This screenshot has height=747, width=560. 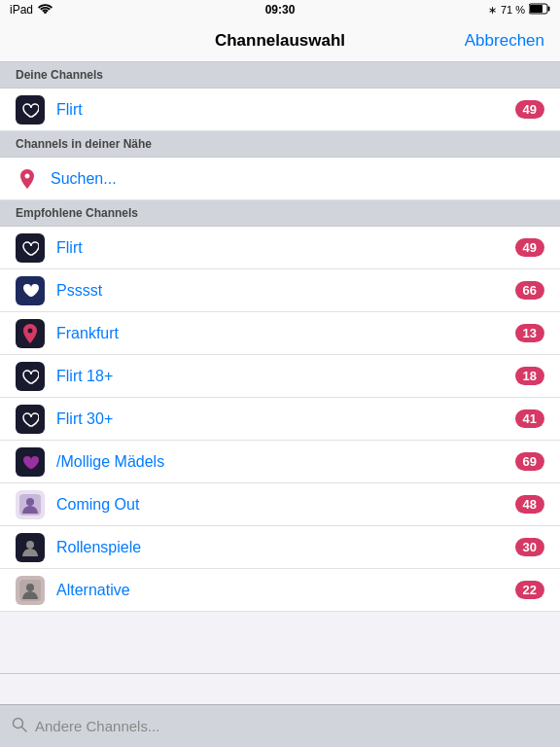 What do you see at coordinates (280, 590) in the screenshot?
I see `list-item: Alternative 22` at bounding box center [280, 590].